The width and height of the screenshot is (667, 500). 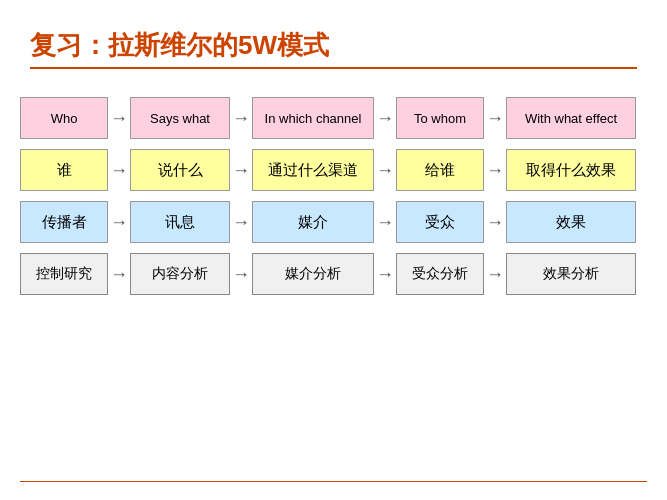 What do you see at coordinates (119, 118) in the screenshot?
I see `arrow-1-en: →` at bounding box center [119, 118].